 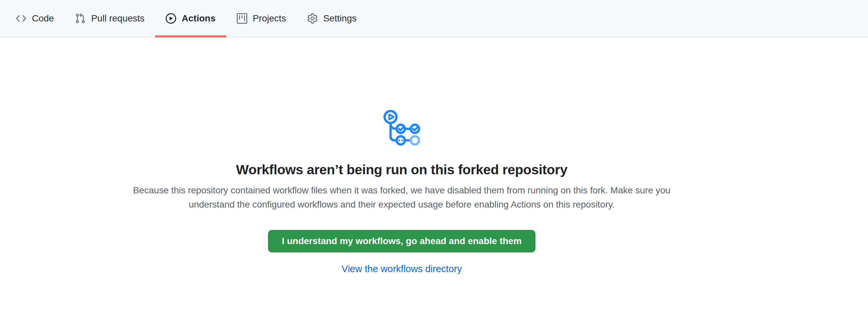 I want to click on view-workflows-link: View the workflows directory, so click(x=402, y=269).